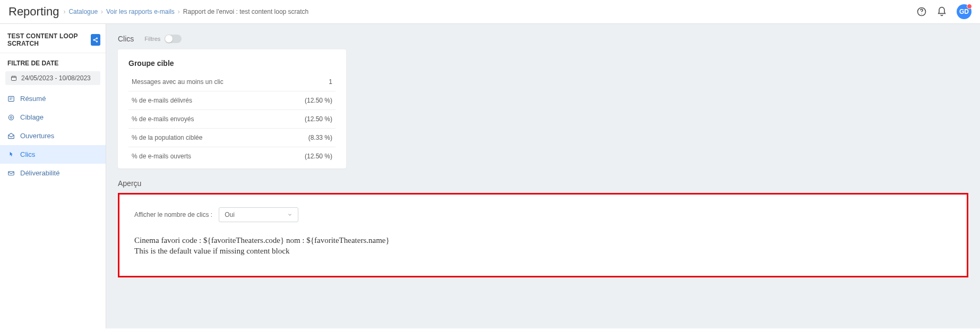 The width and height of the screenshot is (980, 329). What do you see at coordinates (232, 119) in the screenshot?
I see `stat-row: % de e-mails envoyés (12.50 %)` at bounding box center [232, 119].